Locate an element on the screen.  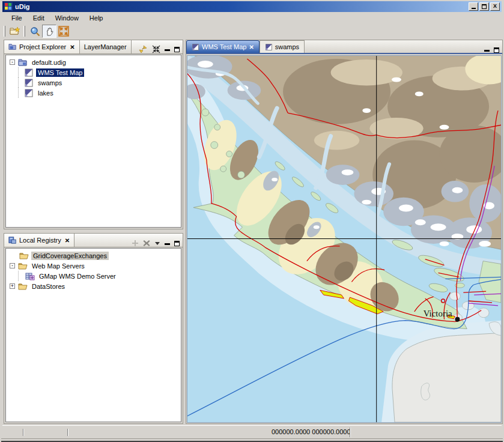
collapse-all-icon is located at coordinates (156, 49).